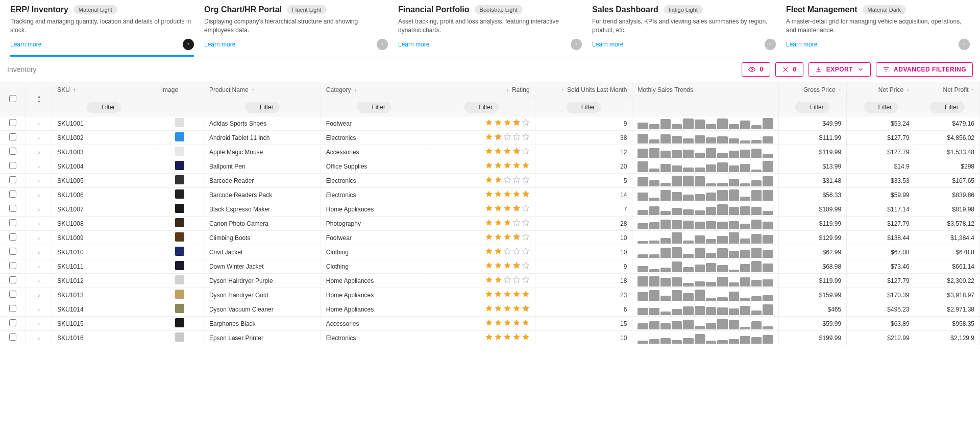 Image resolution: width=980 pixels, height=430 pixels. Describe the element at coordinates (584, 107) in the screenshot. I see `filter-chip-sold: Filter` at that location.